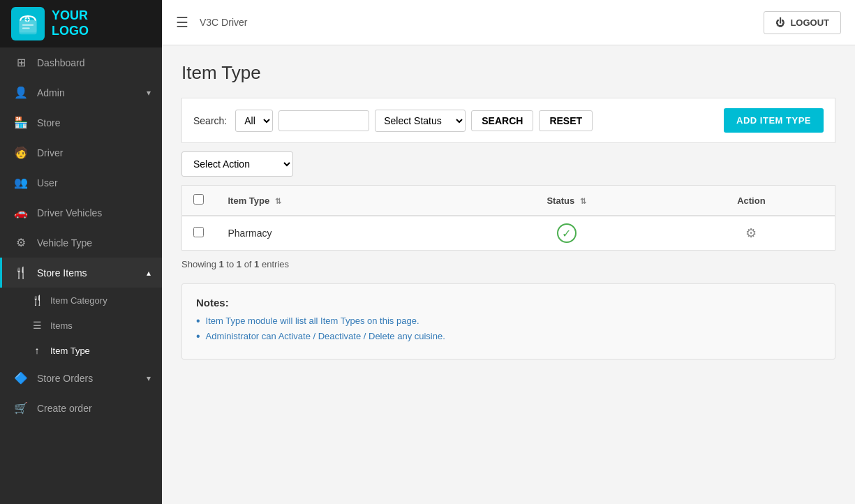  I want to click on pagination-to-text: to, so click(230, 264).